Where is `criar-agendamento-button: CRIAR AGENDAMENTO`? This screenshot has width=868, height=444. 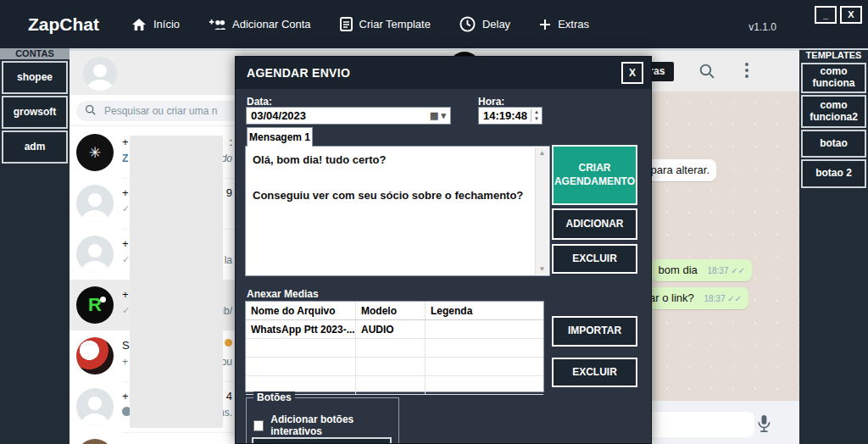
criar-agendamento-button: CRIAR AGENDAMENTO is located at coordinates (595, 175).